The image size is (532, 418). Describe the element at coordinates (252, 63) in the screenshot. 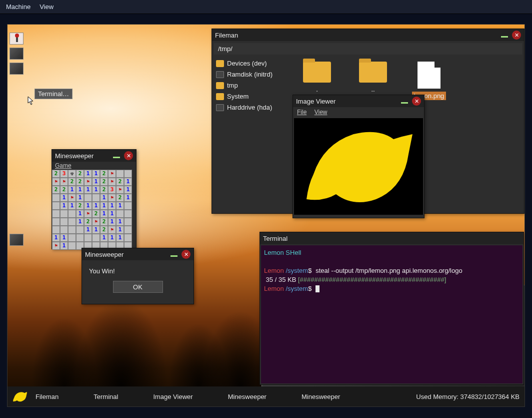

I see `sidebar-item-devices: Devices (dev)` at that location.